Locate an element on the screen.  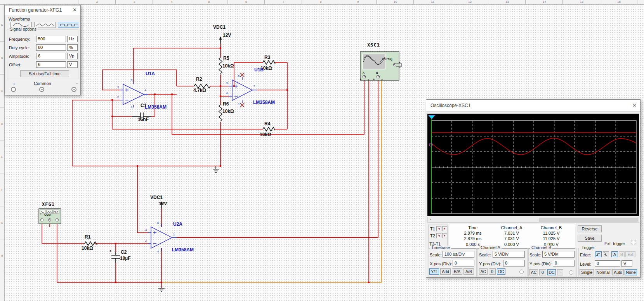
cha-ac-button: AC is located at coordinates (483, 272).